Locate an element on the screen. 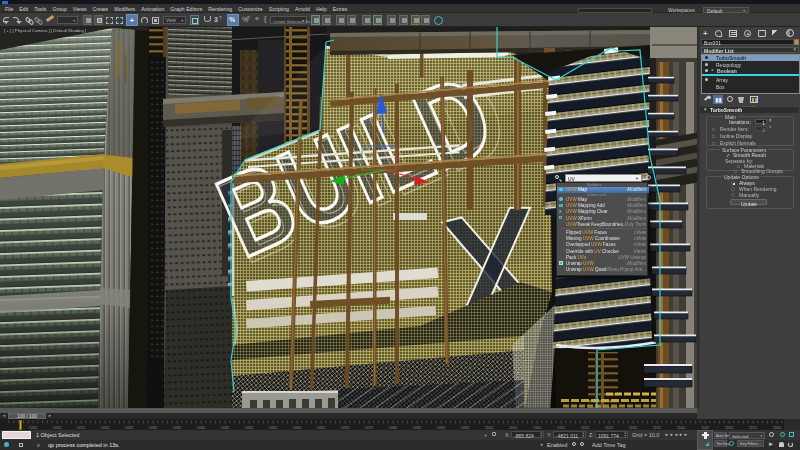  svg-text: 1075 is located at coordinates (369, 428).